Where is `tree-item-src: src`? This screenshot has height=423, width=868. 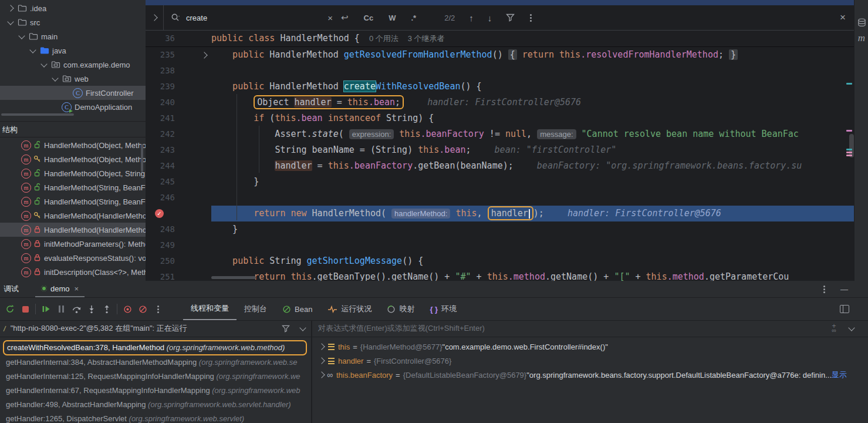 tree-item-src: src is located at coordinates (73, 22).